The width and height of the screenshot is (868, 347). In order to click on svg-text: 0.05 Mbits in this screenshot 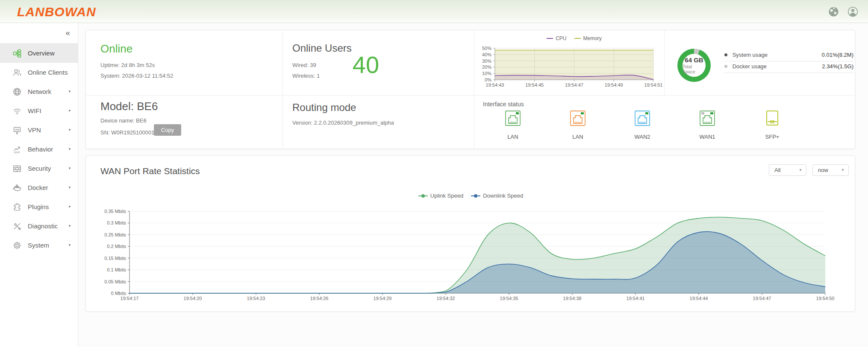, I will do `click(115, 282)`.